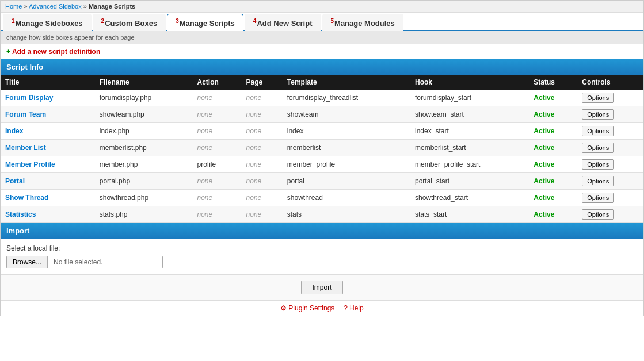 The height and width of the screenshot is (361, 644). What do you see at coordinates (610, 82) in the screenshot?
I see `col-controls: Controls` at bounding box center [610, 82].